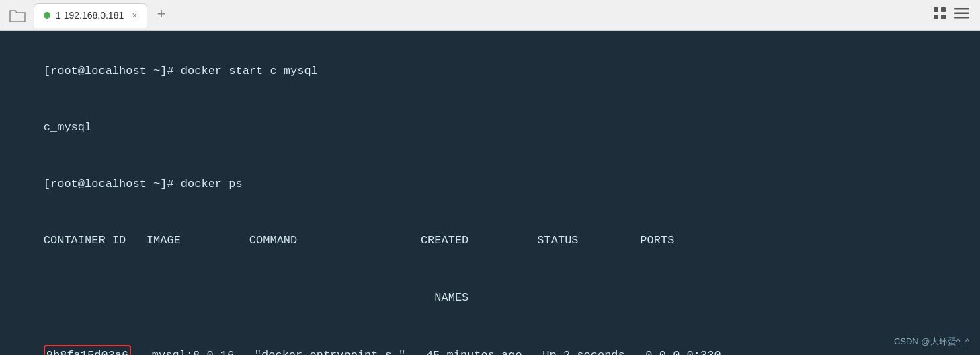 Image resolution: width=980 pixels, height=355 pixels. I want to click on grid-icon, so click(940, 15).